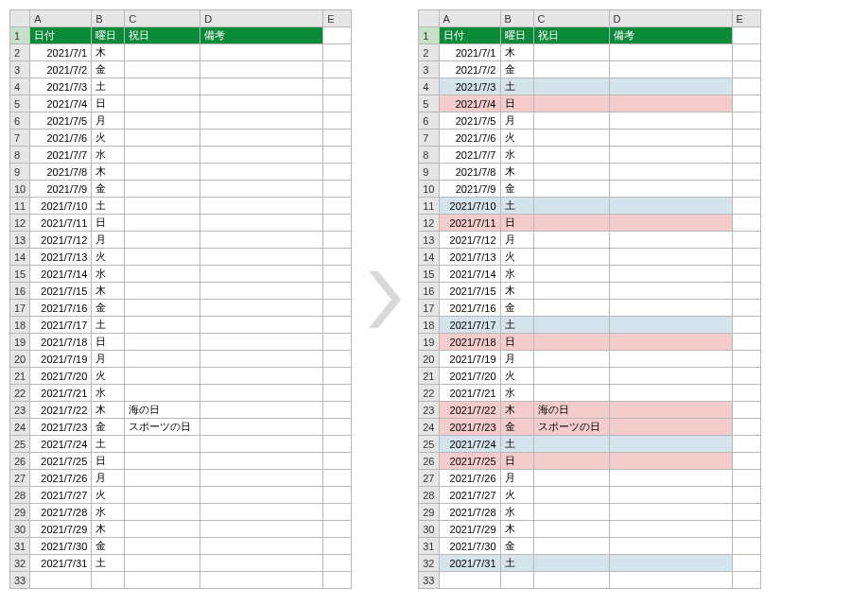 The height and width of the screenshot is (605, 868). I want to click on cell-date: 2021/7/27, so click(61, 495).